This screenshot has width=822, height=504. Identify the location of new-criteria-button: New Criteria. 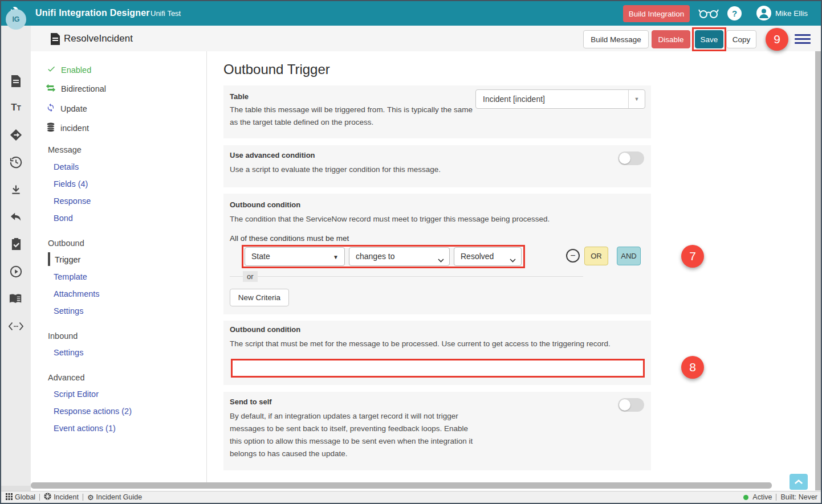
(259, 297).